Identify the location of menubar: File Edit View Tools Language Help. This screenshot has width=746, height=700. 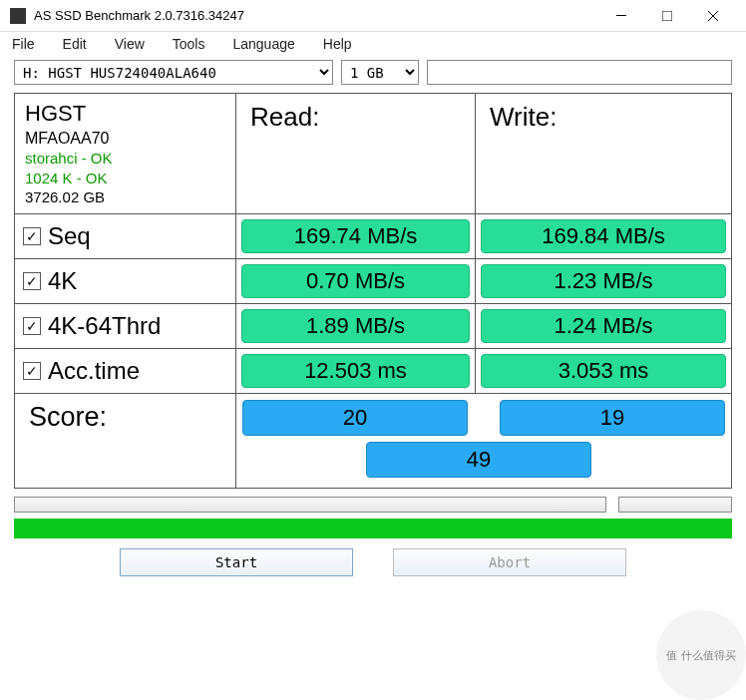
(373, 44).